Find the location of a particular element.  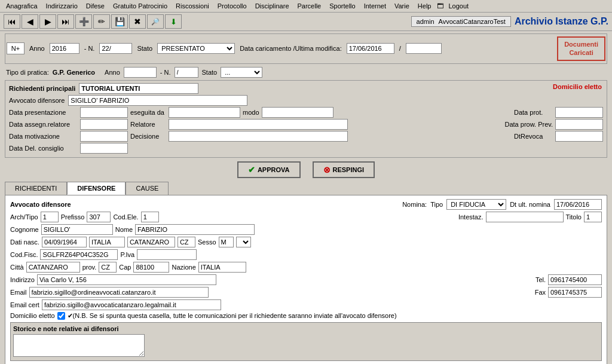

data-input2 is located at coordinates (424, 48).